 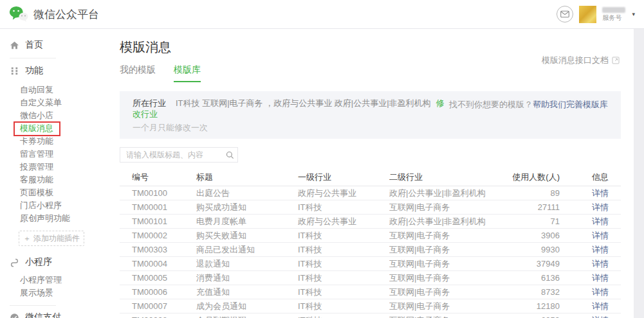 I want to click on sidebar-divider, so click(x=33, y=58).